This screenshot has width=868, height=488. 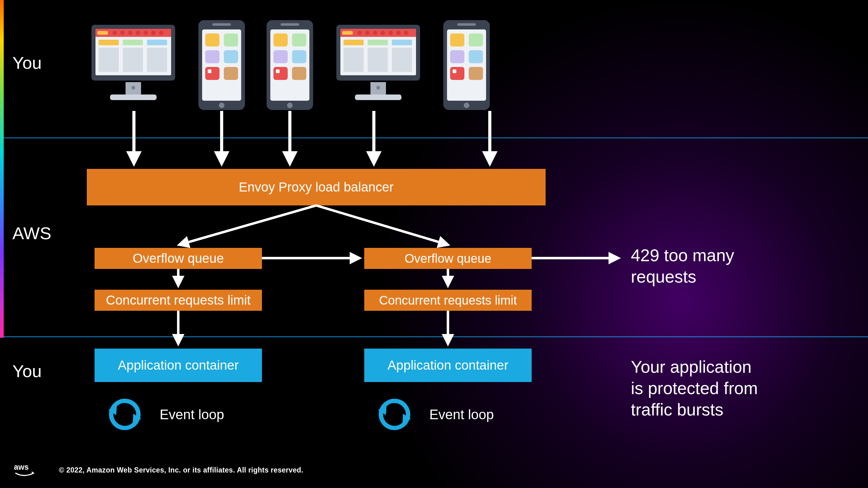 I want to click on event-loop-left: Event loop, so click(x=165, y=414).